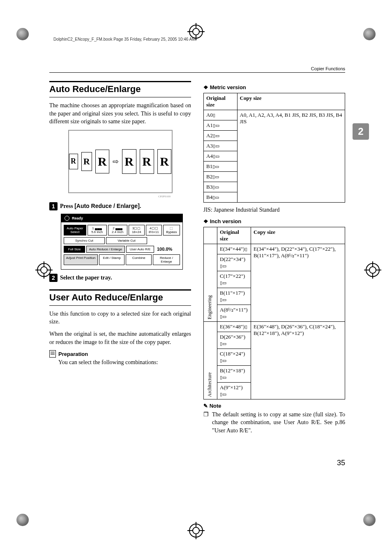 This screenshot has height=554, width=392. Describe the element at coordinates (101, 206) in the screenshot. I see `step-1-text: Press [Auto Reduce / Enlarge].` at that location.